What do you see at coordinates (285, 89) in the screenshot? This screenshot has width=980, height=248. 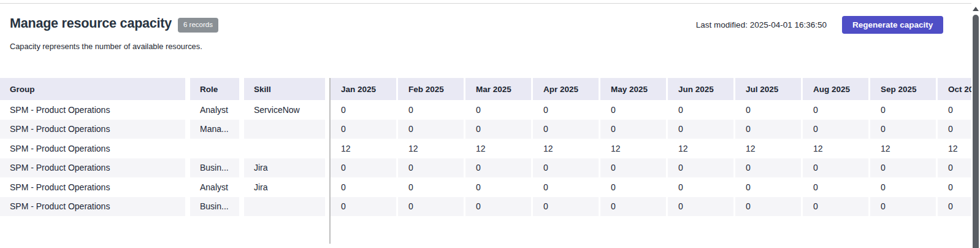 I see `skill-column-header: Skill` at bounding box center [285, 89].